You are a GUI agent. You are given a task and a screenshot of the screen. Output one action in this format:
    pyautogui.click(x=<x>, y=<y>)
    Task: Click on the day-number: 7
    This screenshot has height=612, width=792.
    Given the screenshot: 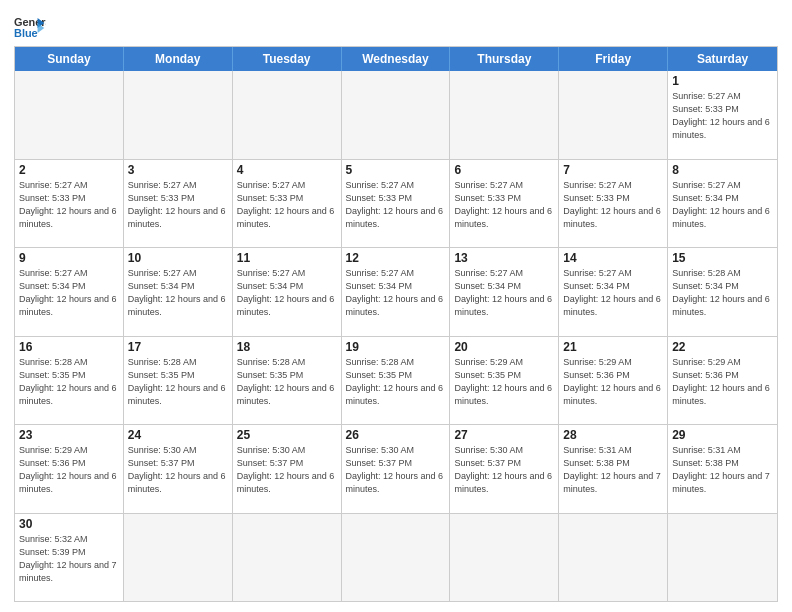 What is the action you would take?
    pyautogui.click(x=613, y=170)
    